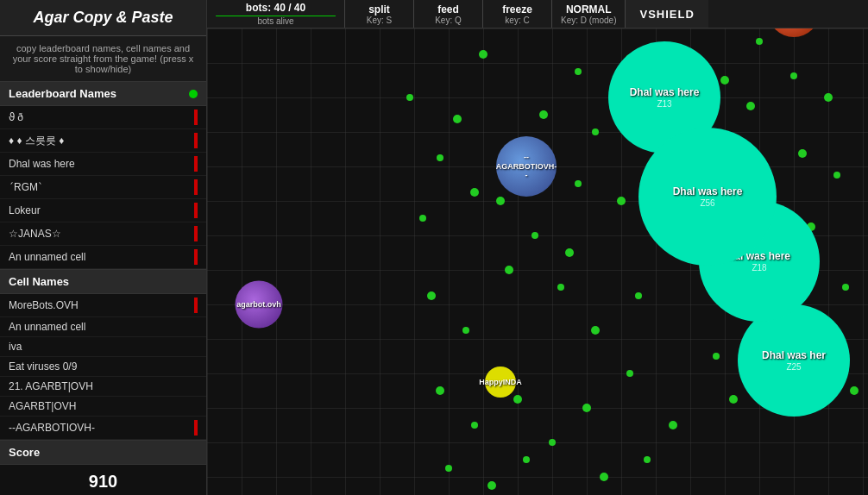 The image size is (868, 495). What do you see at coordinates (104, 235) in the screenshot?
I see `leaderboard-item: ☆JANAS☆` at bounding box center [104, 235].